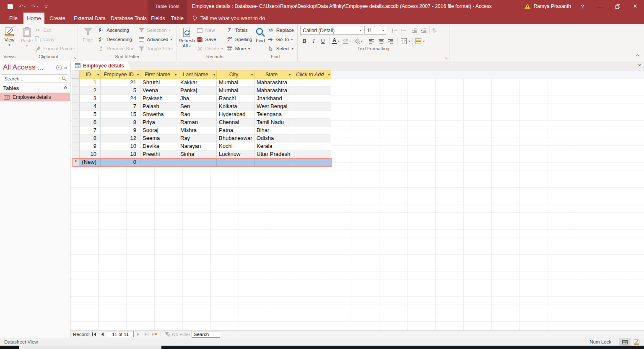  What do you see at coordinates (409, 41) in the screenshot?
I see `gridlines-dropdown-icon: ▾` at bounding box center [409, 41].